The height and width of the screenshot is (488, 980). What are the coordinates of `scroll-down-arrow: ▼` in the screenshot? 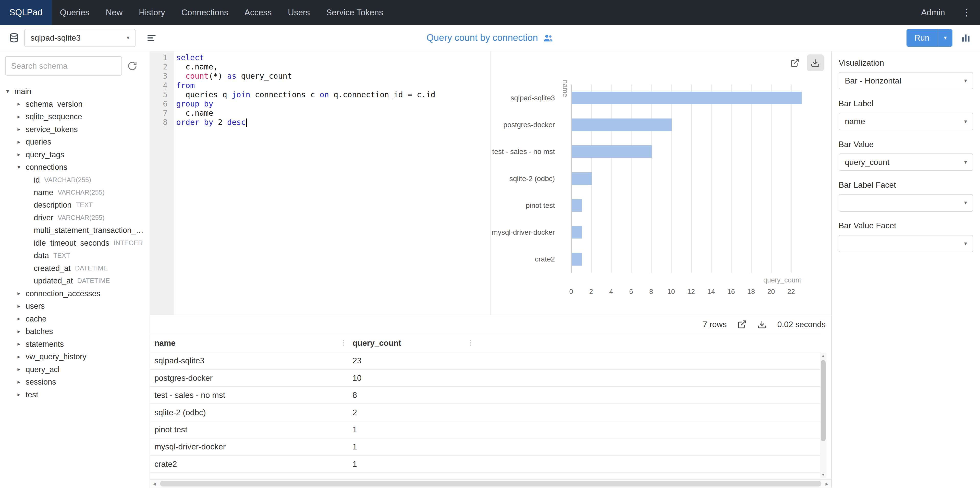 It's located at (823, 475).